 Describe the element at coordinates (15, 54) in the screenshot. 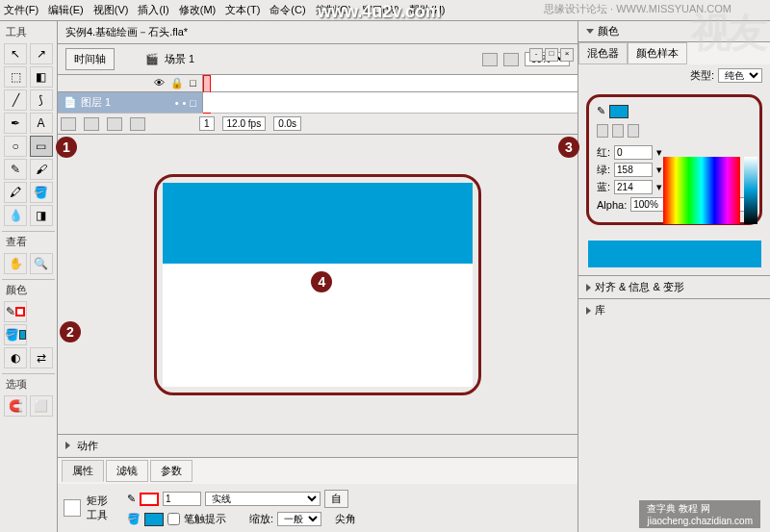

I see `selection-tool: ↖` at that location.